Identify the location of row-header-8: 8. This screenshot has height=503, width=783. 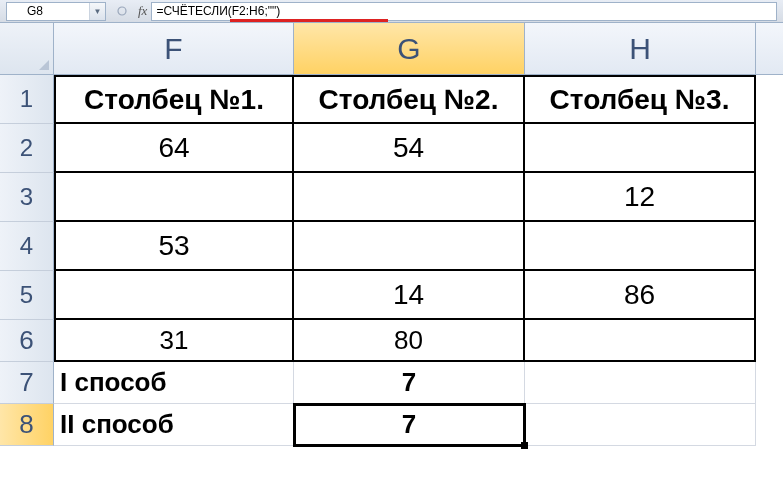
(27, 425).